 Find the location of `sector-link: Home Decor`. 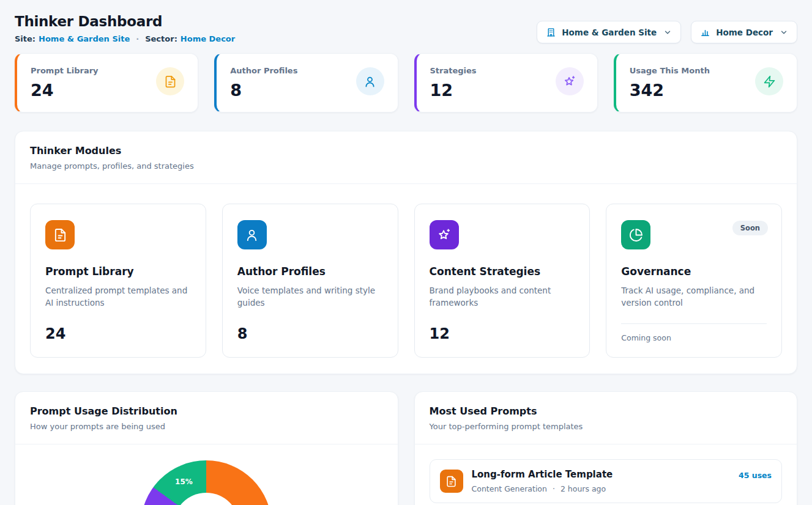

sector-link: Home Decor is located at coordinates (208, 39).